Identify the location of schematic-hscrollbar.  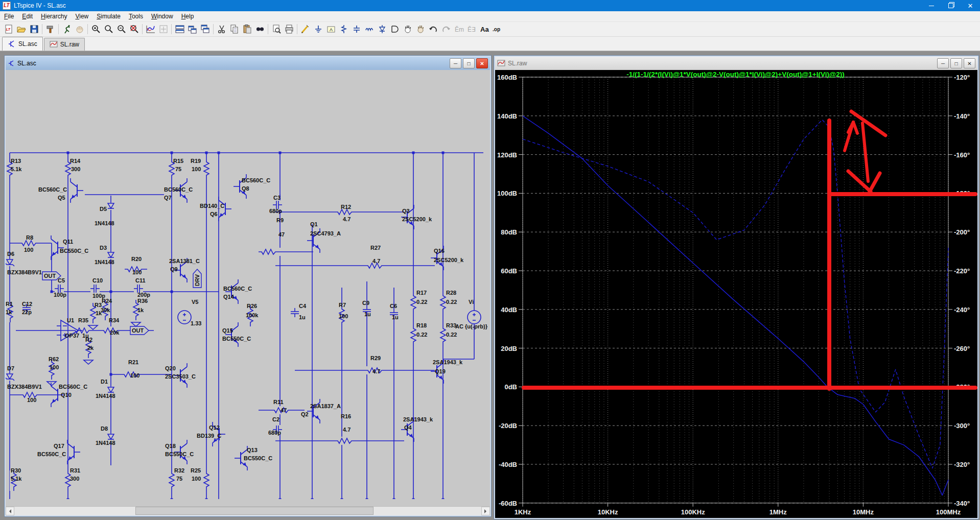
(248, 511).